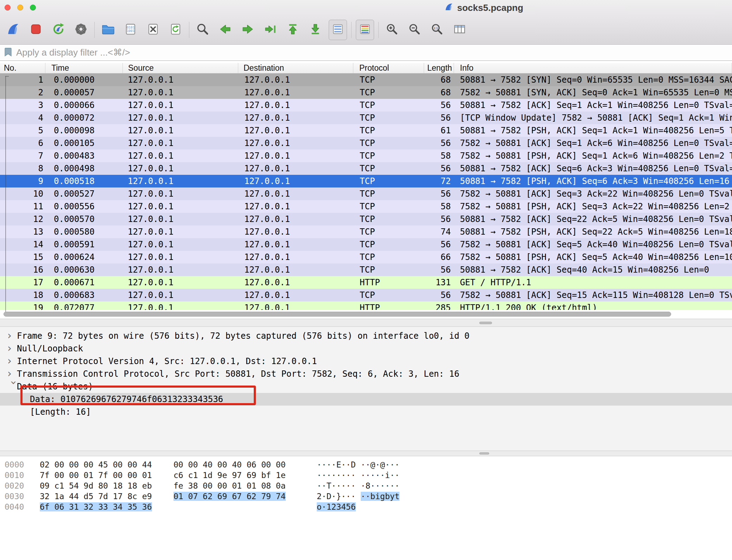 This screenshot has height=560, width=732. I want to click on packet-row-6: 60.000105127.0.0.1127.0.0.1TCP567582 → 5…, so click(366, 143).